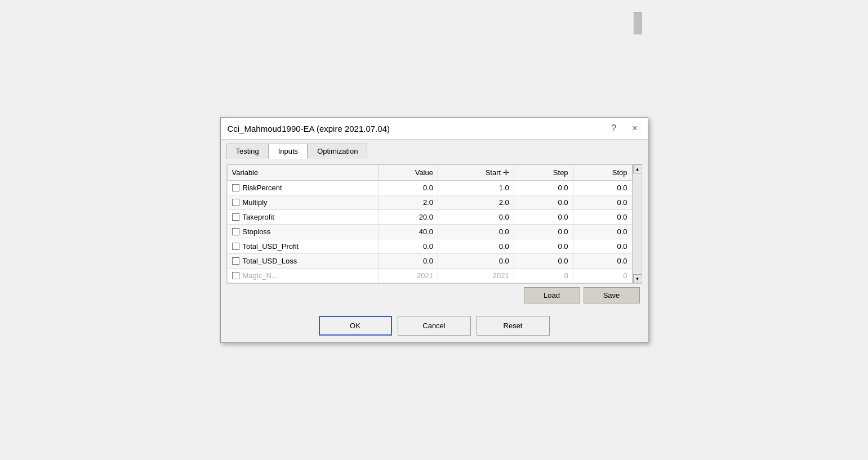  What do you see at coordinates (603, 173) in the screenshot?
I see `col-header-stop: Stop` at bounding box center [603, 173].